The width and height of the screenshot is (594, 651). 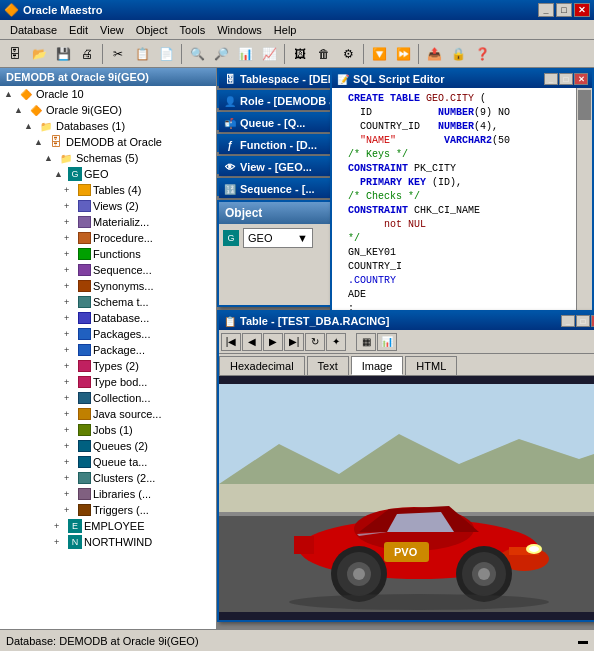 What do you see at coordinates (568, 321) in the screenshot?
I see `table-min: _` at bounding box center [568, 321].